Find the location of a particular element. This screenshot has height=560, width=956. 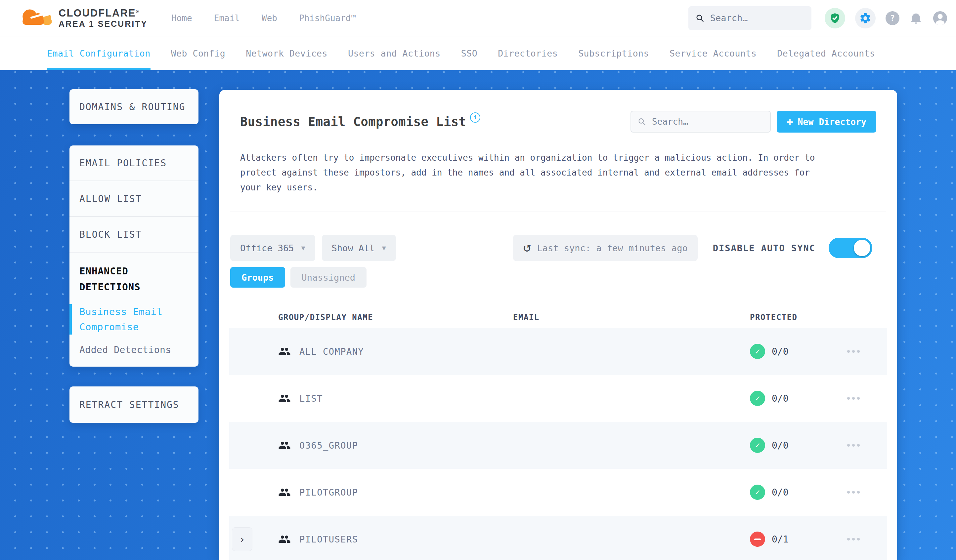

subnav-item-network-devices: Network Devices is located at coordinates (287, 53).